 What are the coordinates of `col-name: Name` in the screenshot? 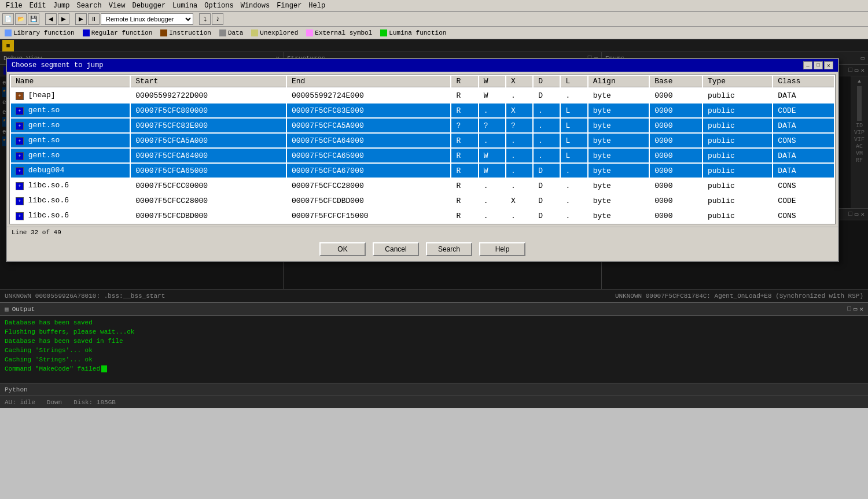 It's located at (71, 82).